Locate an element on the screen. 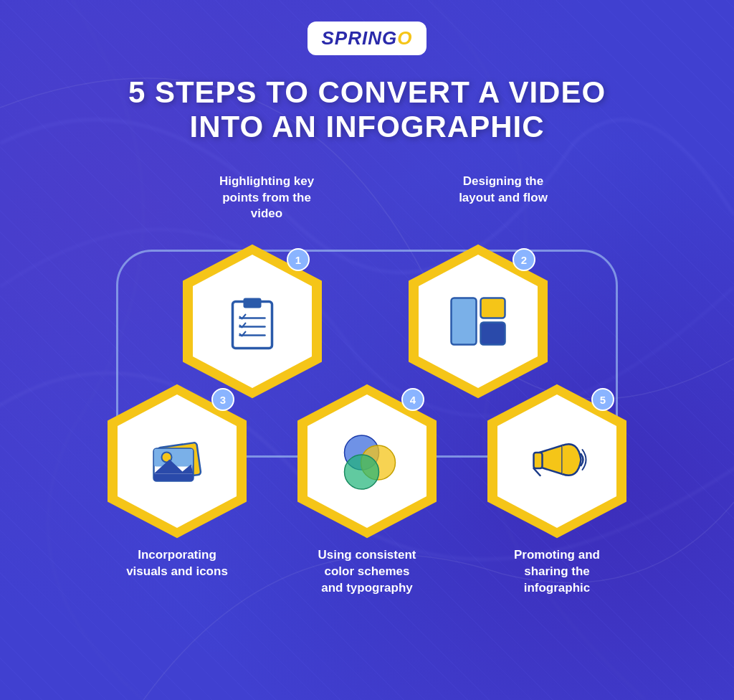 The image size is (734, 700). logo: SPRINGO is located at coordinates (367, 39).